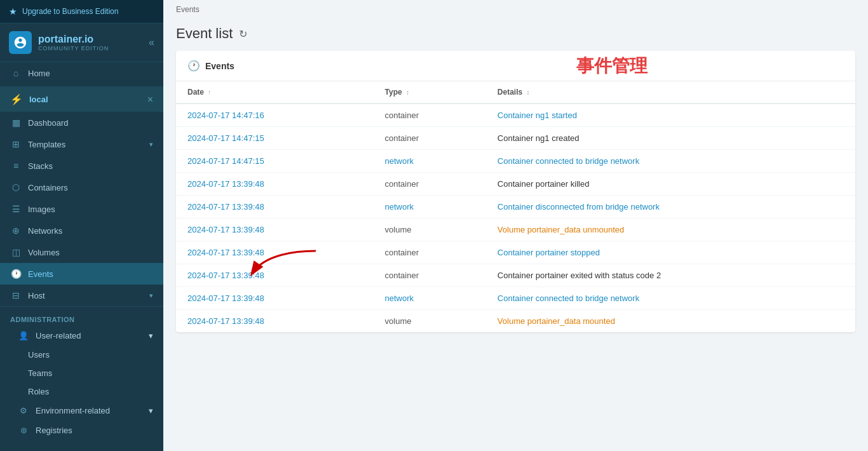 This screenshot has height=451, width=868. What do you see at coordinates (81, 431) in the screenshot?
I see `sidebar-item-registries: ⊛ Registries` at bounding box center [81, 431].